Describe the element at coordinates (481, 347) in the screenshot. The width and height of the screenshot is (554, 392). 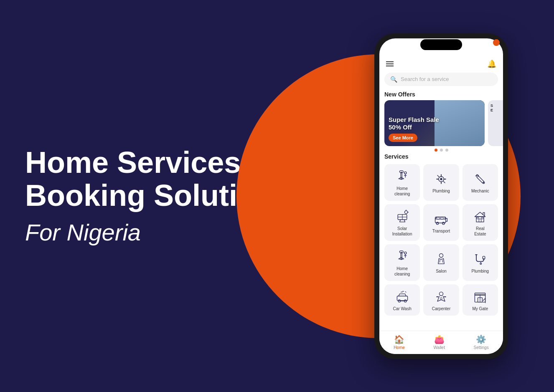
I see `nav-settings-label: Settings` at that location.